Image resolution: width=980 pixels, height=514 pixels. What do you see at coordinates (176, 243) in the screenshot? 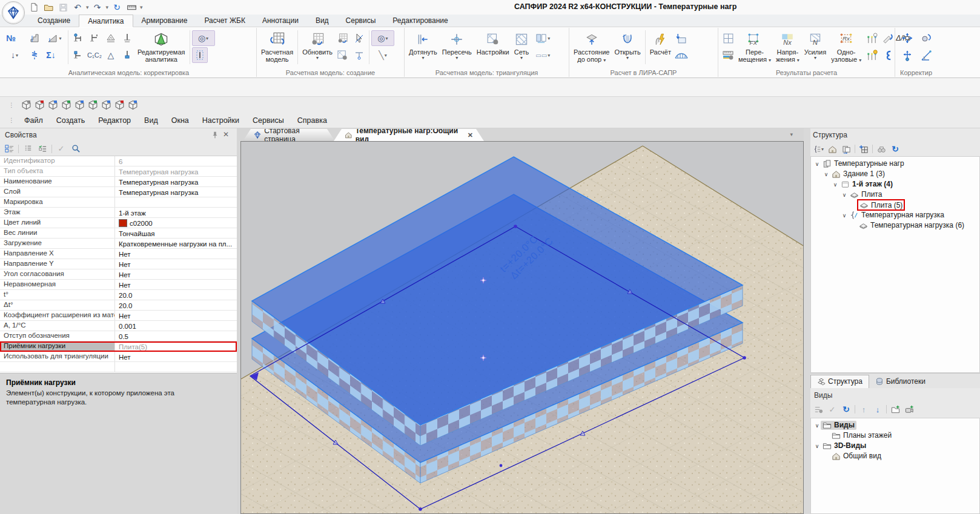
I see `property-value: Кратковременные нагрузки на пл...` at bounding box center [176, 243].